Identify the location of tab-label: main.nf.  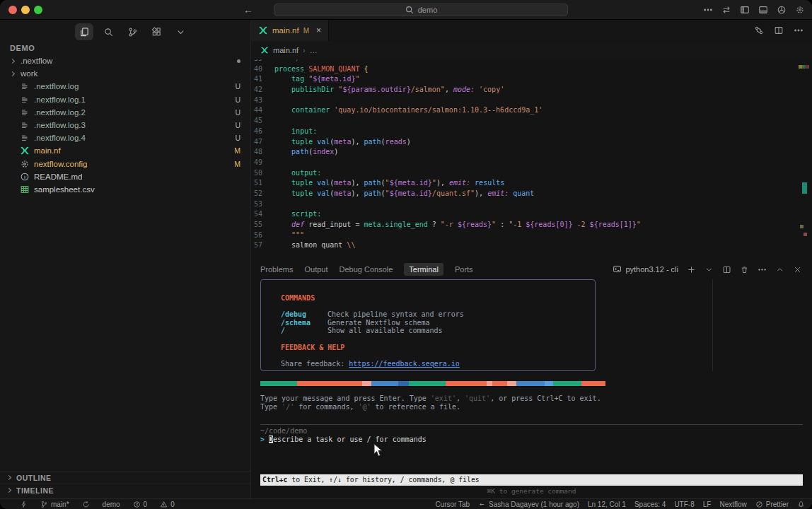
(286, 30).